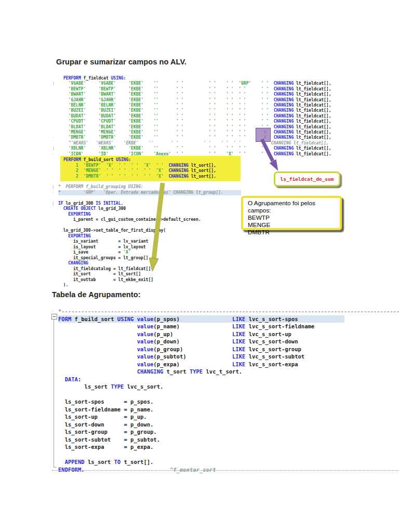 The width and height of the screenshot is (399, 532). What do you see at coordinates (291, 213) in the screenshot?
I see `grouping-callout-box: O Agrupamento foi pelos campos: BEWTP ME…` at bounding box center [291, 213].